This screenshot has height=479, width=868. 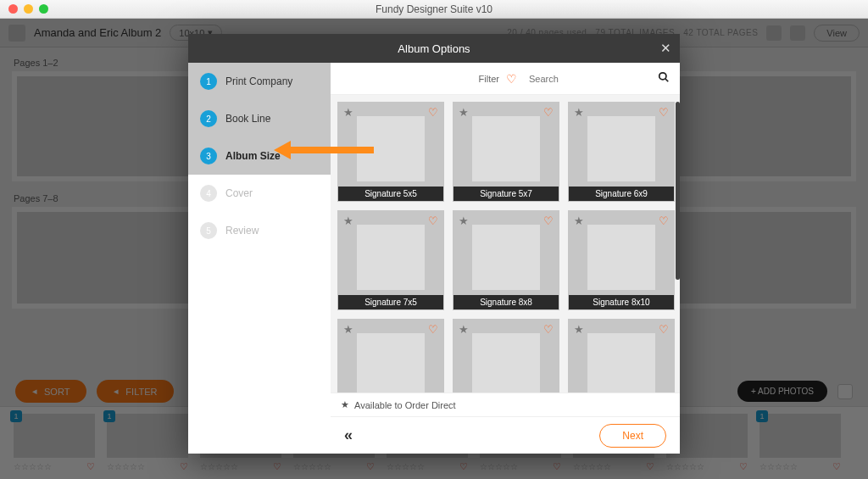 I want to click on search-input, so click(x=587, y=79).